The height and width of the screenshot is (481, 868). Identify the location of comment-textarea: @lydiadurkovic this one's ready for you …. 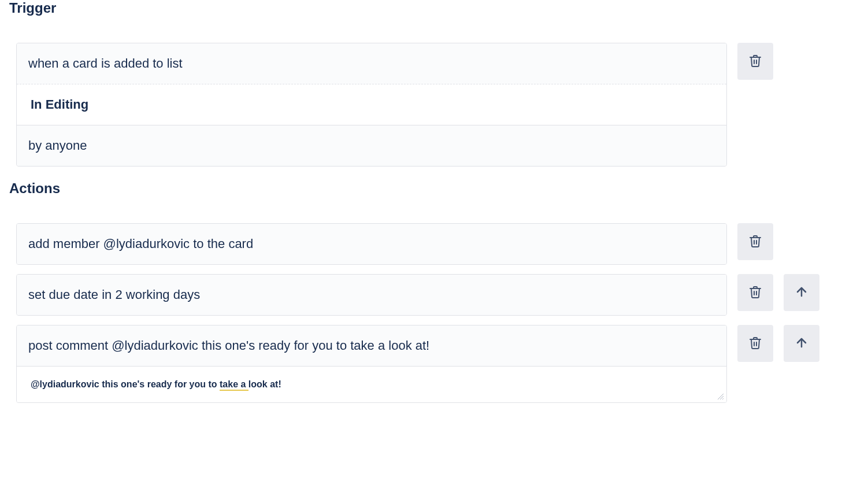
(372, 384).